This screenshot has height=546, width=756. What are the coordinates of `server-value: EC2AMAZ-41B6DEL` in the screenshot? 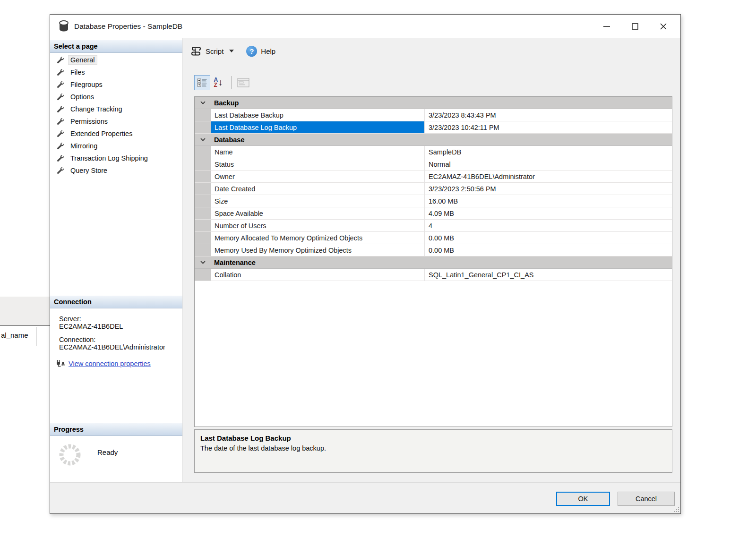 It's located at (121, 326).